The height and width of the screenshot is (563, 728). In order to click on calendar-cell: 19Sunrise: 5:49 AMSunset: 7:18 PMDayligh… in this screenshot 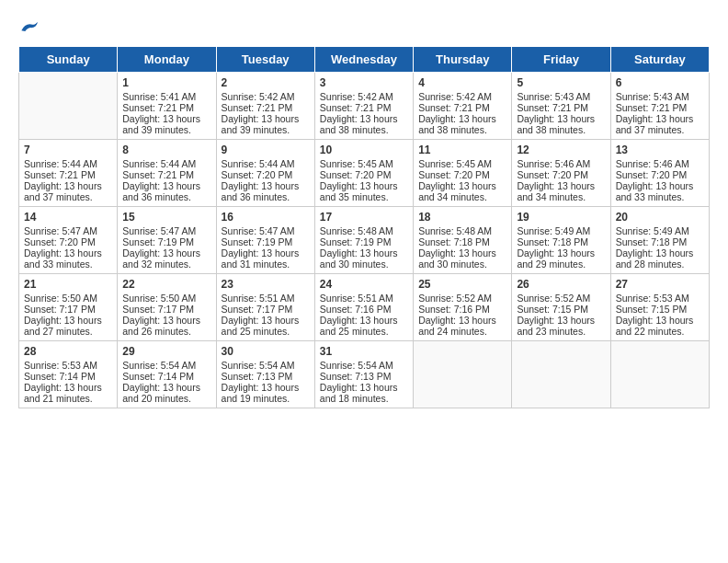, I will do `click(561, 241)`.